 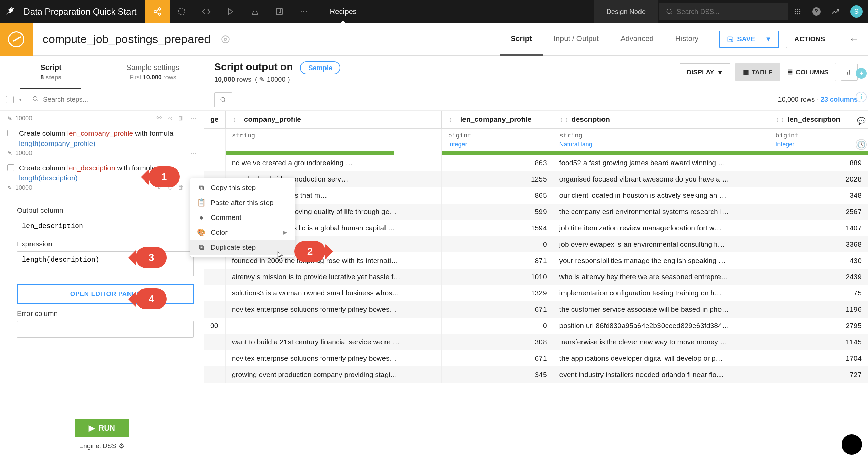 I want to click on cell: 00, so click(x=215, y=326).